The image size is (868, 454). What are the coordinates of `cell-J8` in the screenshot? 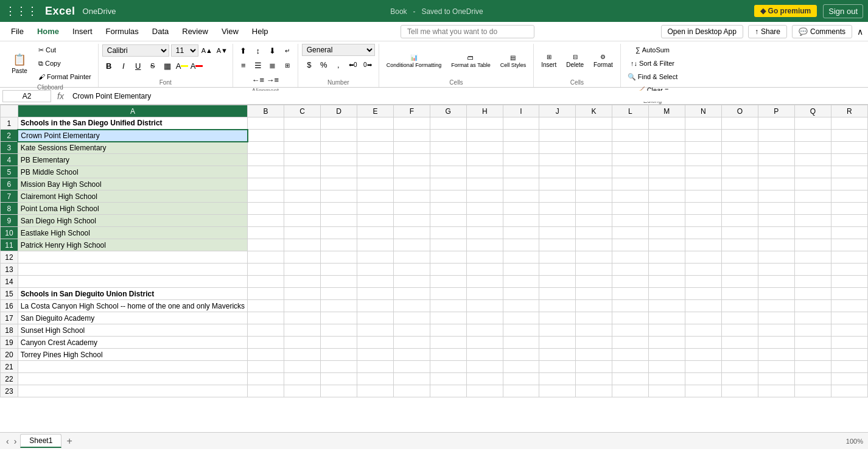 It's located at (558, 209).